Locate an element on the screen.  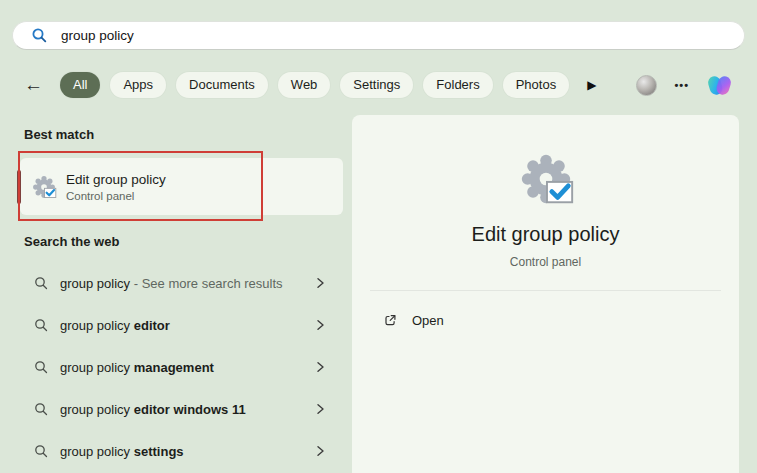
divider is located at coordinates (546, 290).